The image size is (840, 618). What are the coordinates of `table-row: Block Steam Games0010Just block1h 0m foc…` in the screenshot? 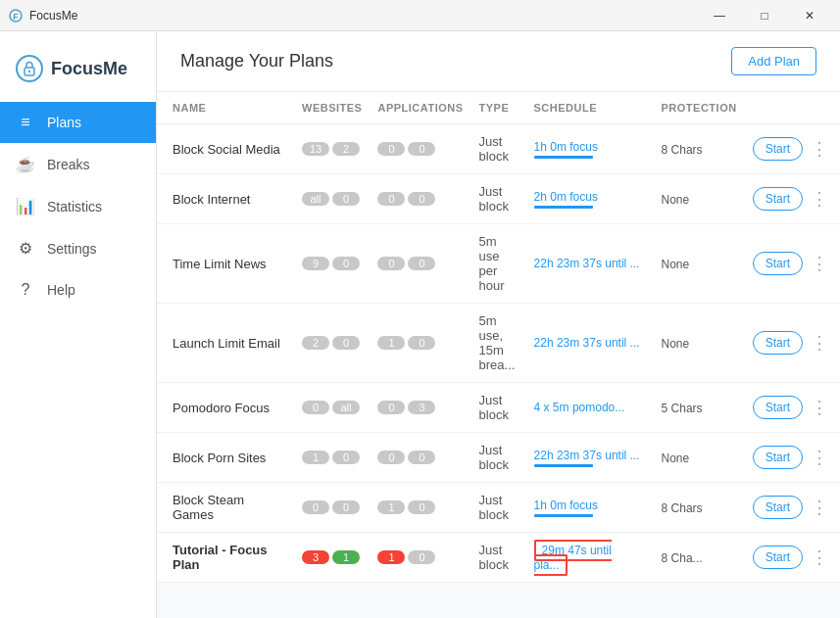 It's located at (498, 507).